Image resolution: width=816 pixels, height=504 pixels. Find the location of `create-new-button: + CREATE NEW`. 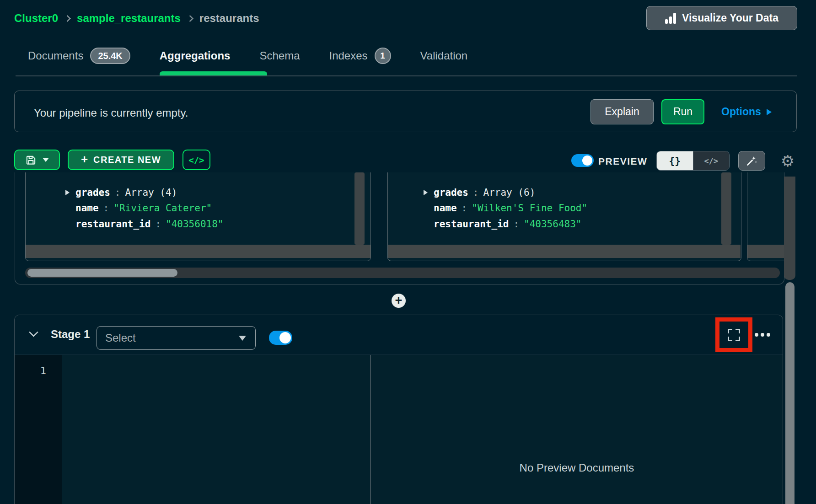

create-new-button: + CREATE NEW is located at coordinates (121, 160).